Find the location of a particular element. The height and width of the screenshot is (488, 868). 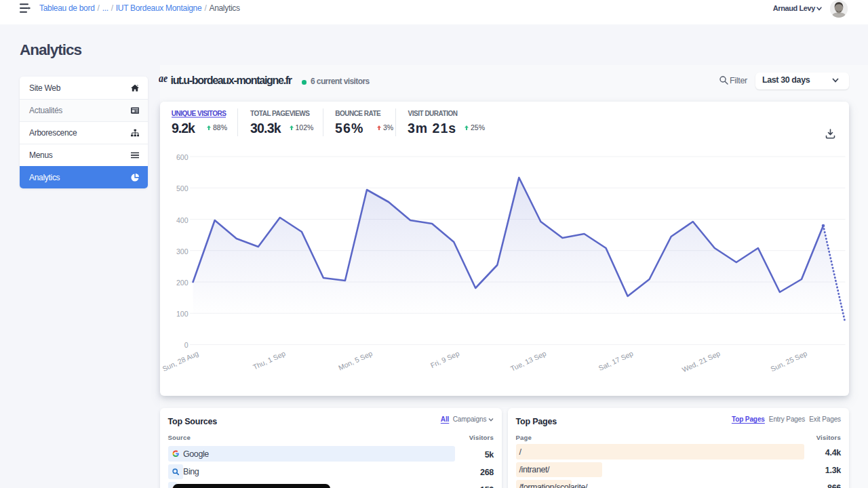

svg-text: Thu, 1 Sep is located at coordinates (269, 361).